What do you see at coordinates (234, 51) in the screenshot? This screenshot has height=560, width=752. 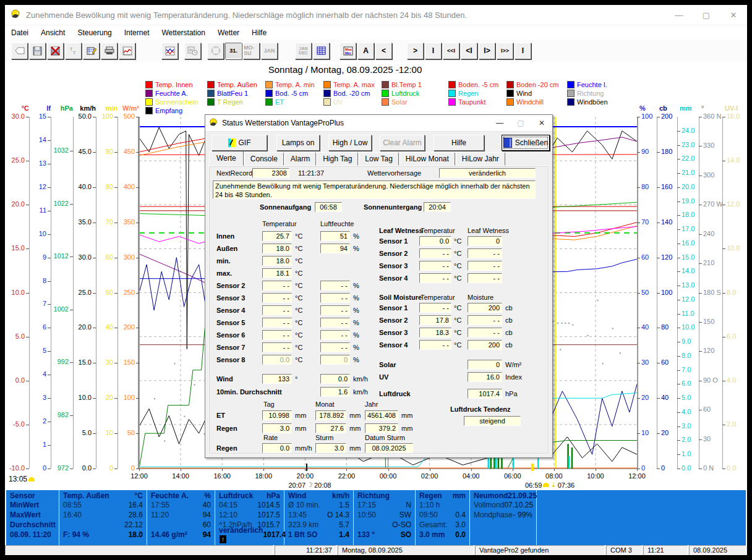 I see `day-view-button: 31.` at bounding box center [234, 51].